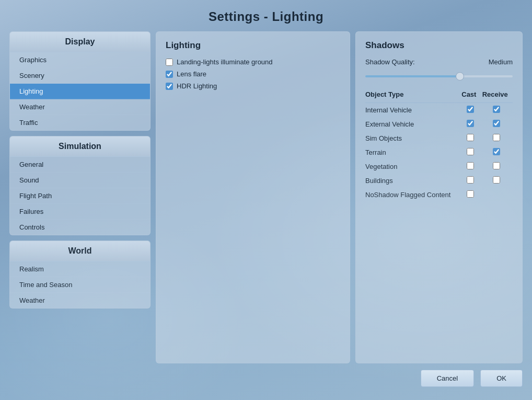 This screenshot has height=400, width=532. Describe the element at coordinates (496, 152) in the screenshot. I see `receive-terrain-checkbox` at that location.